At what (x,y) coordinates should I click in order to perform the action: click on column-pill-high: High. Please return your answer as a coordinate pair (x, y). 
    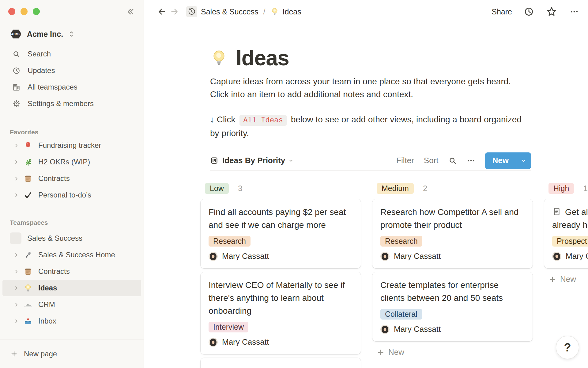
    Looking at the image, I should click on (561, 188).